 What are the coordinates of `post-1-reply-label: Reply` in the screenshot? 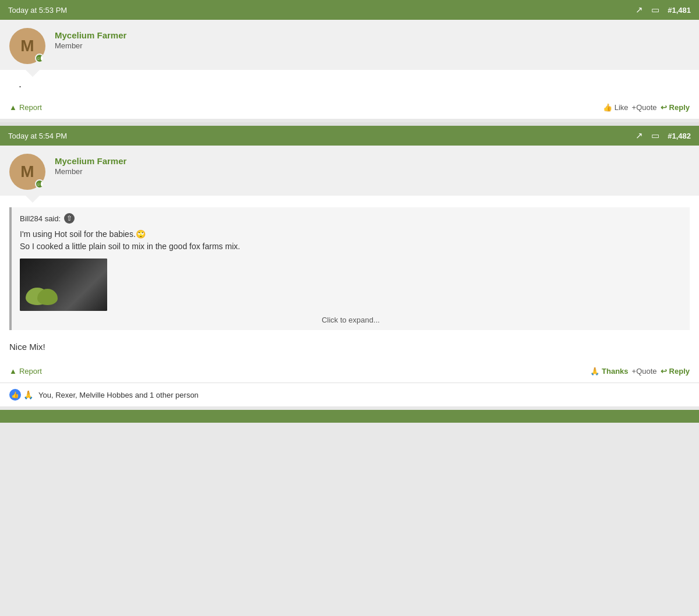 It's located at (679, 107).